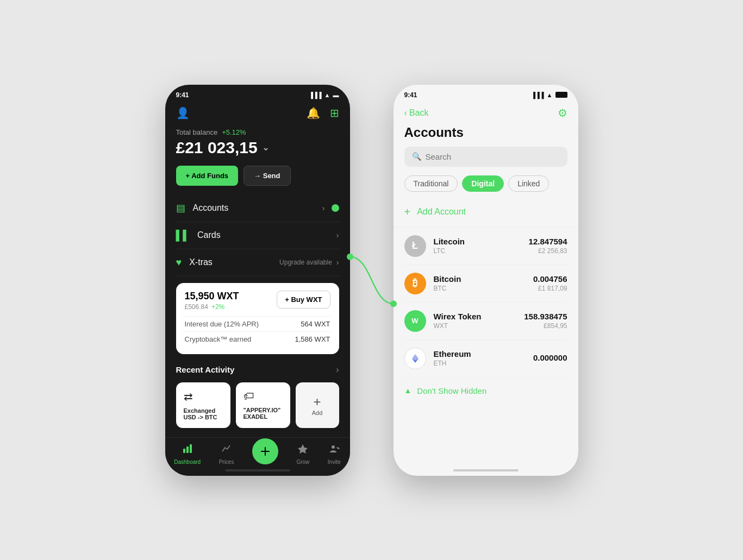 This screenshot has height=560, width=743. What do you see at coordinates (548, 251) in the screenshot?
I see `ltc-gbp: £2 256,83` at bounding box center [548, 251].